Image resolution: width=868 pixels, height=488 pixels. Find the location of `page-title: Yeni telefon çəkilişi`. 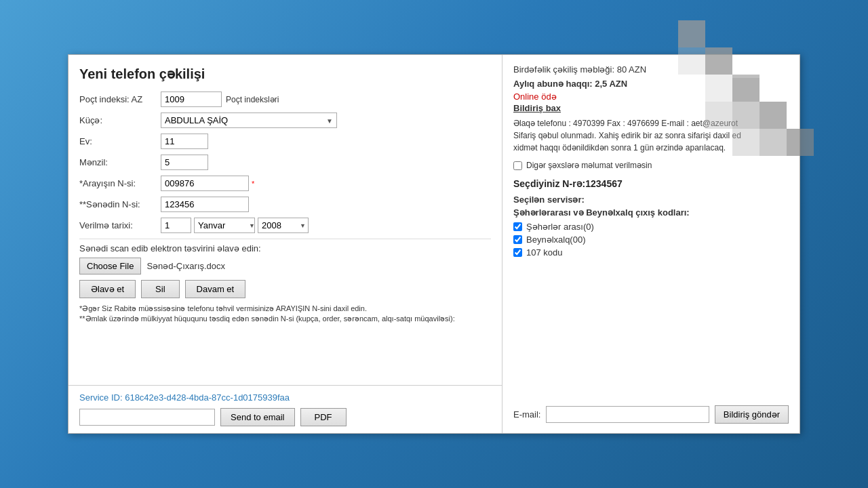

page-title: Yeni telefon çəkilişi is located at coordinates (285, 74).